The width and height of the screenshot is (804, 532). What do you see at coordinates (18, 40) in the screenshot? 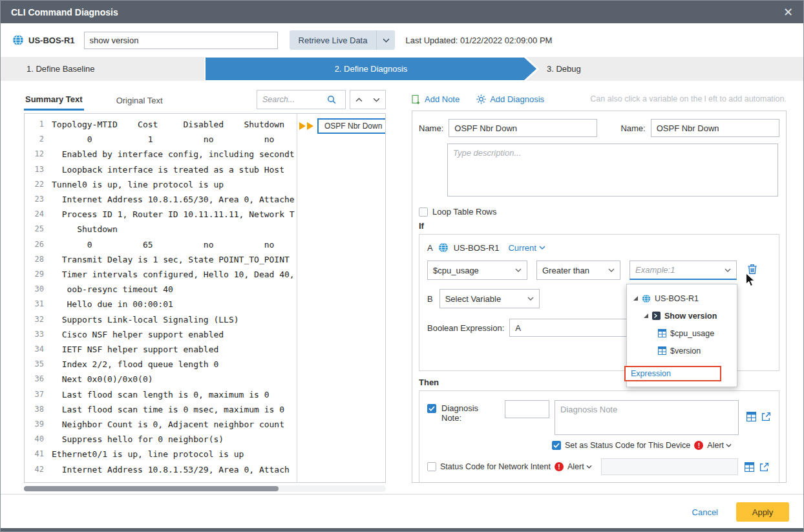
I see `device-globe-icon` at bounding box center [18, 40].